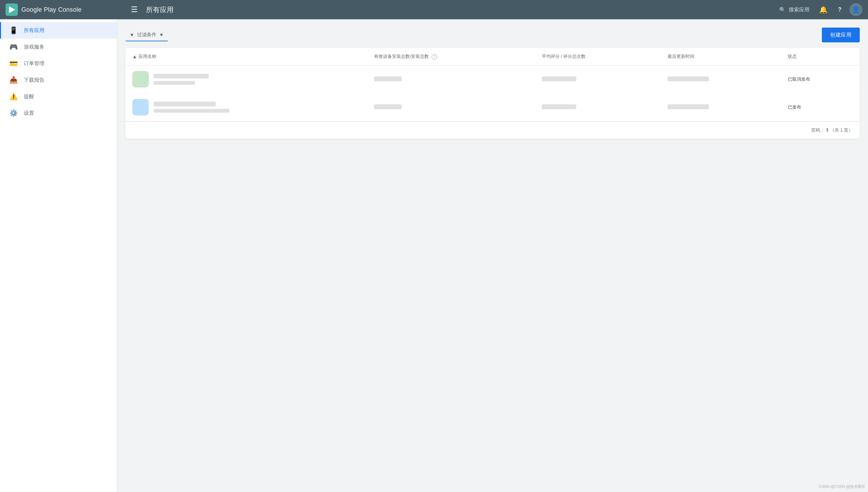  Describe the element at coordinates (842, 486) in the screenshot. I see `watermark: CSDN @CSDN @技术图区` at that location.